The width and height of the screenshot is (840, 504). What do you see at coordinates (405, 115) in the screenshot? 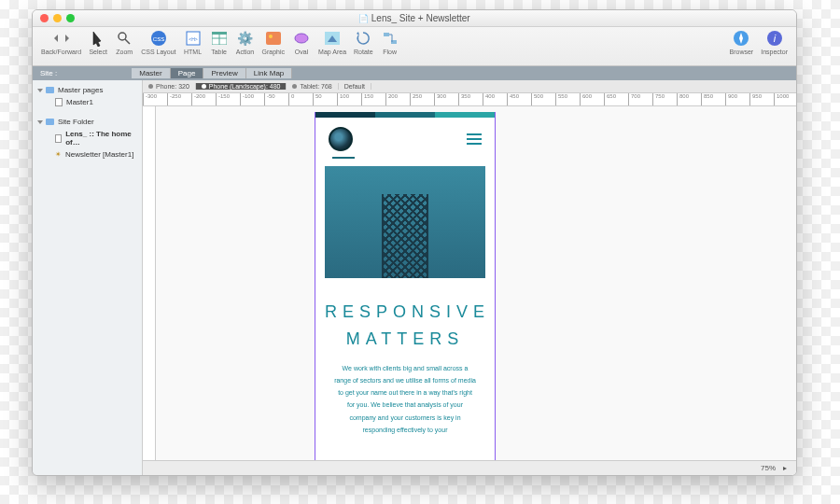
I see `header-stripe` at bounding box center [405, 115].